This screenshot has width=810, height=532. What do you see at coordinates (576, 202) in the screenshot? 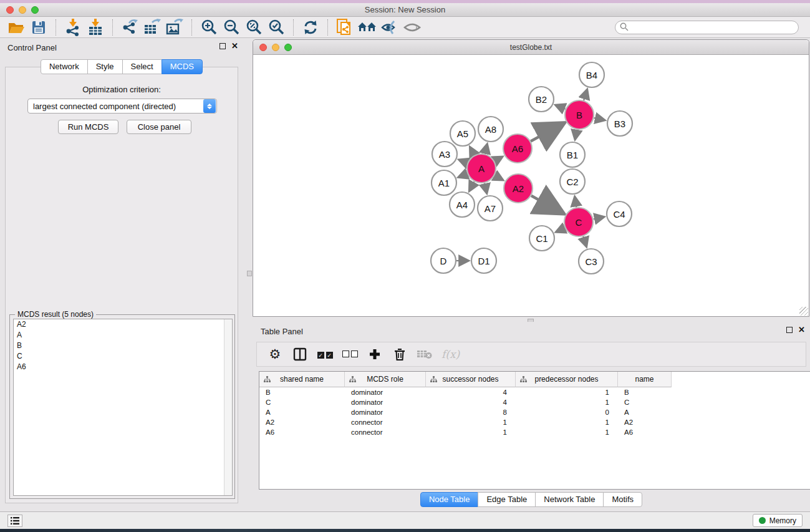
I see `edge-C-C2` at bounding box center [576, 202].